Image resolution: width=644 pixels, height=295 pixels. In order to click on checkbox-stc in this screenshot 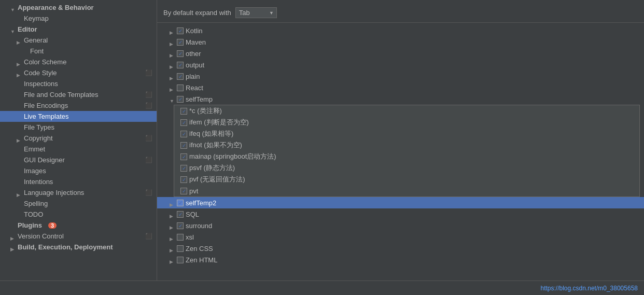, I will do `click(184, 111)`.